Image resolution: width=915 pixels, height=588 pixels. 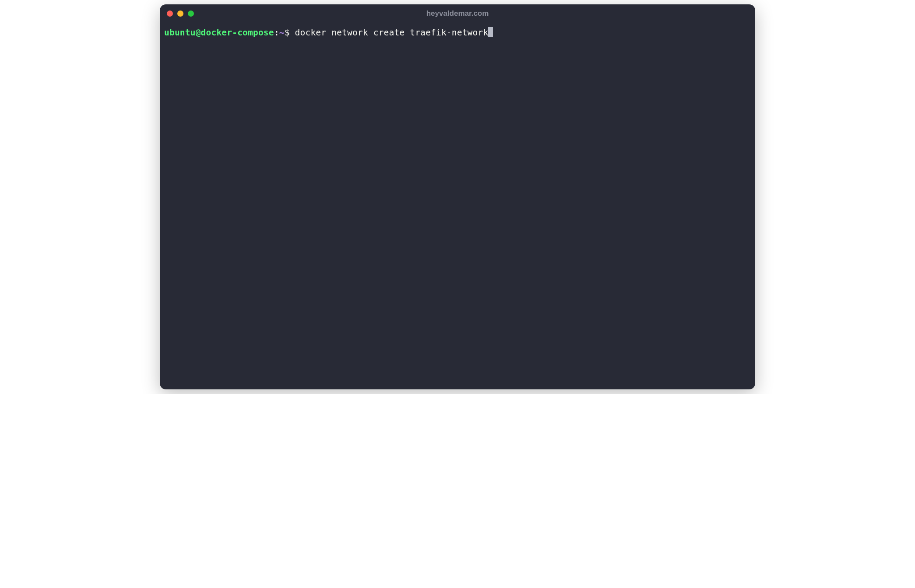 What do you see at coordinates (458, 14) in the screenshot?
I see `window-title: heyvaldemar.com` at bounding box center [458, 14].